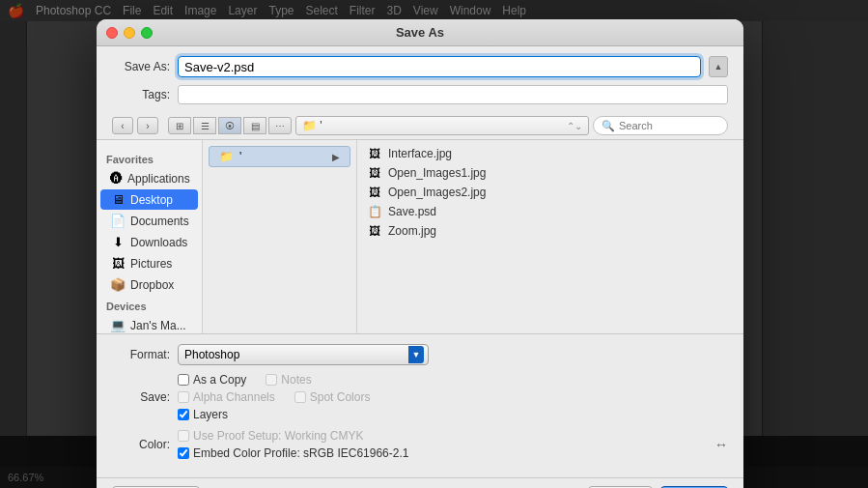 This screenshot has height=488, width=868. I want to click on sidebar-item-pictures: 🖼 Pictures, so click(149, 263).